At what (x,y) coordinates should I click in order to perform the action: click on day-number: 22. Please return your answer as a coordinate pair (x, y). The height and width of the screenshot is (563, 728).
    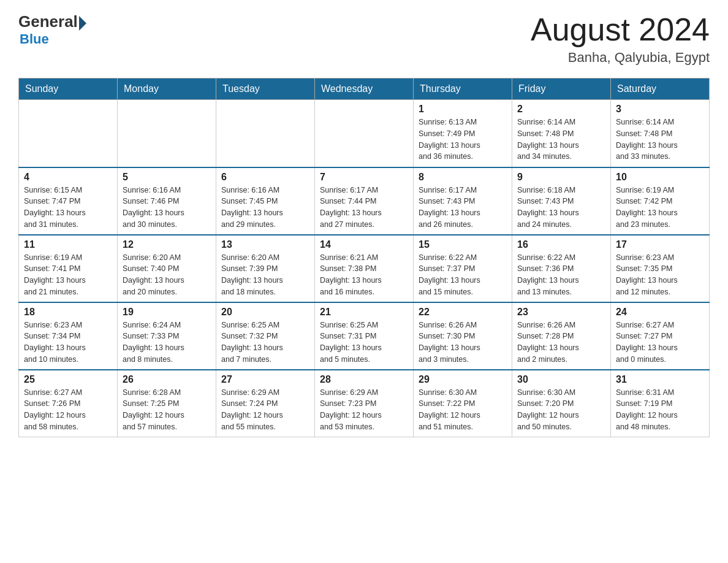
    Looking at the image, I should click on (463, 312).